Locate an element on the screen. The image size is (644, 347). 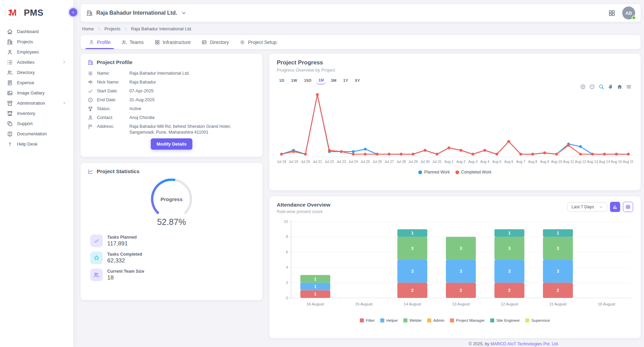
svg-text: Aug 5 is located at coordinates (497, 162).